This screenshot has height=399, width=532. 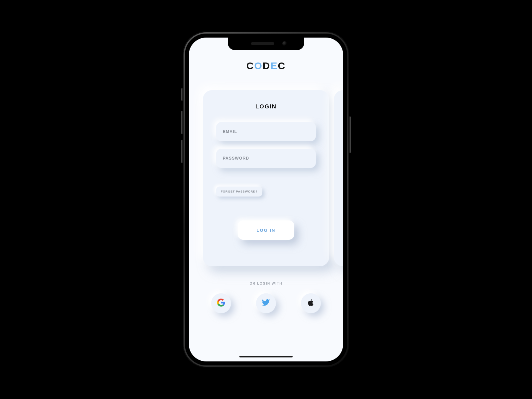 What do you see at coordinates (221, 303) in the screenshot?
I see `google-login-button` at bounding box center [221, 303].